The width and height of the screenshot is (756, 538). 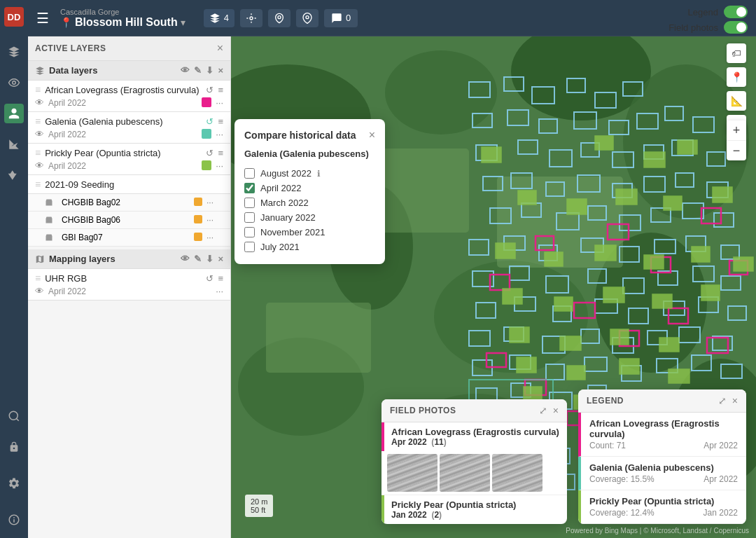 I want to click on sidebar-icon-person, so click(x=14, y=113).